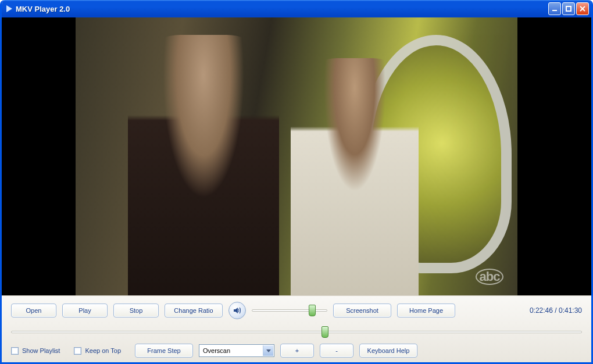 Image resolution: width=593 pixels, height=364 pixels. What do you see at coordinates (237, 351) in the screenshot?
I see `overscan-select: Overscan` at bounding box center [237, 351].